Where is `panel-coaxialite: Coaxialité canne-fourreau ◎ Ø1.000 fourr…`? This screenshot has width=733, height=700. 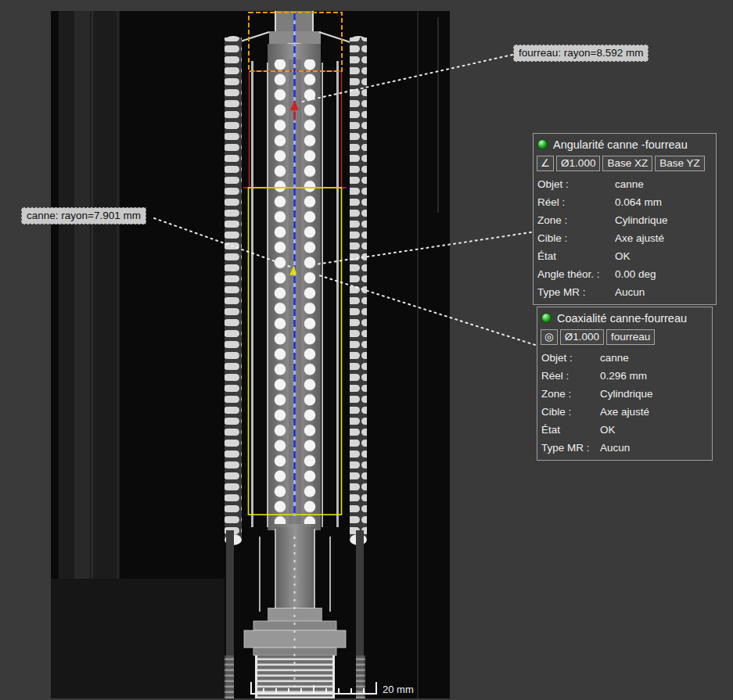 panel-coaxialite: Coaxialité canne-fourreau ◎ Ø1.000 fourr… is located at coordinates (624, 383).